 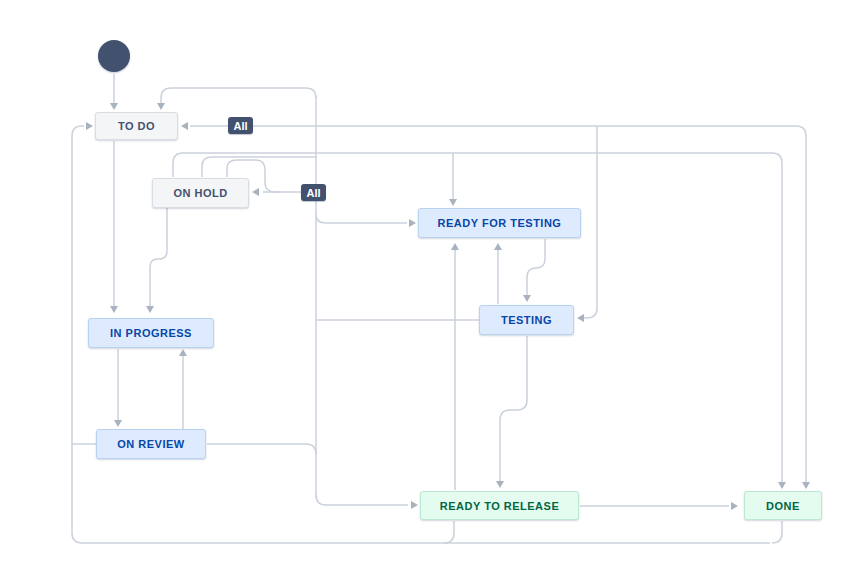 I want to click on edge-into-ready-for-testing-left, so click(x=362, y=219).